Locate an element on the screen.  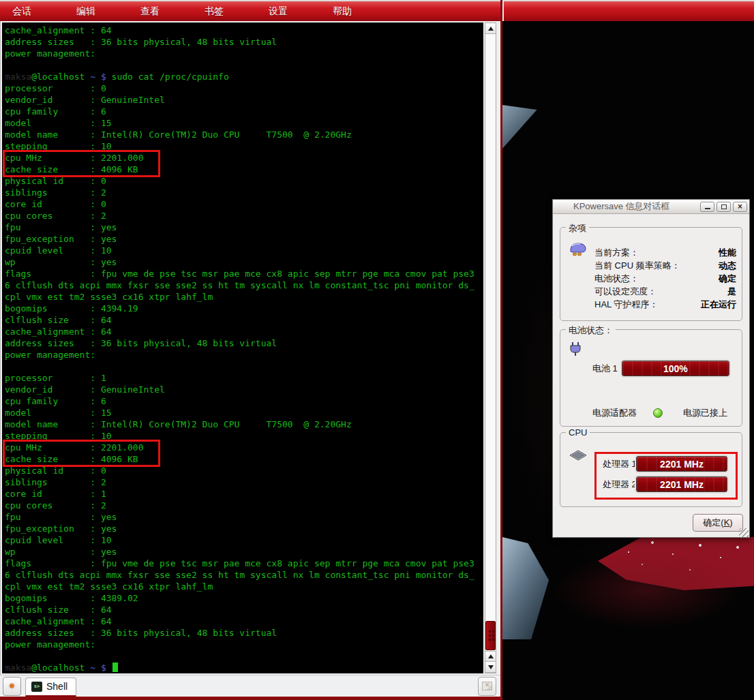
close-session-icon is located at coordinates (487, 686).